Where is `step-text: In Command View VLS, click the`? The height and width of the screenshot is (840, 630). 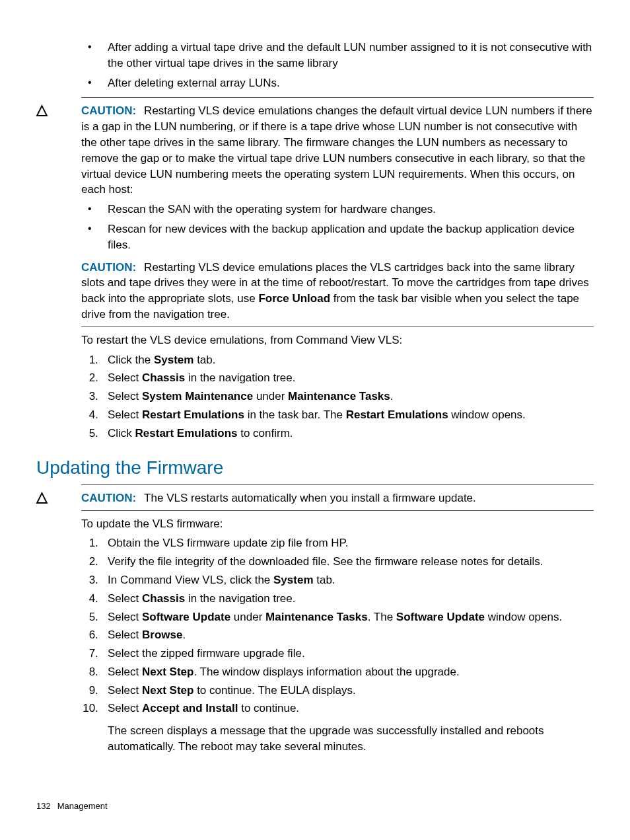
step-text: In Command View VLS, click the is located at coordinates (190, 580).